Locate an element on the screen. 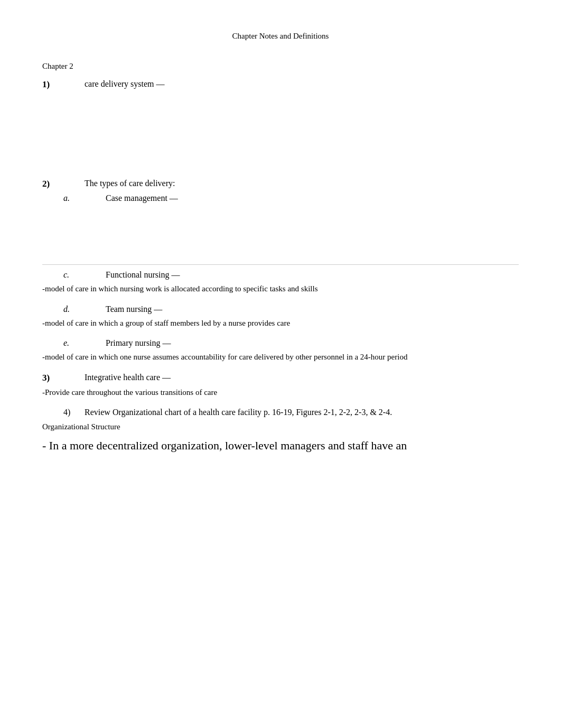 The width and height of the screenshot is (561, 728). sub-item-e-letter: e. is located at coordinates (85, 343).